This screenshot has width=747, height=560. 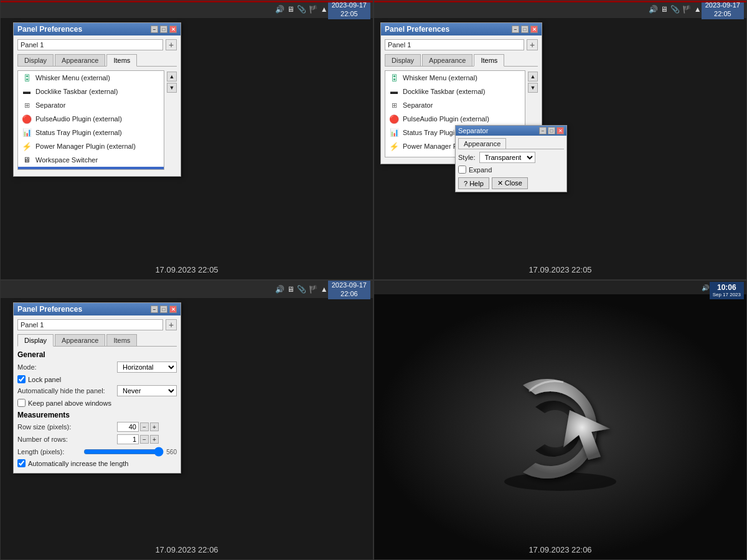 I want to click on window-content: Panel 1 + Display Appearance Items 🎛 Whi…, so click(x=97, y=106).